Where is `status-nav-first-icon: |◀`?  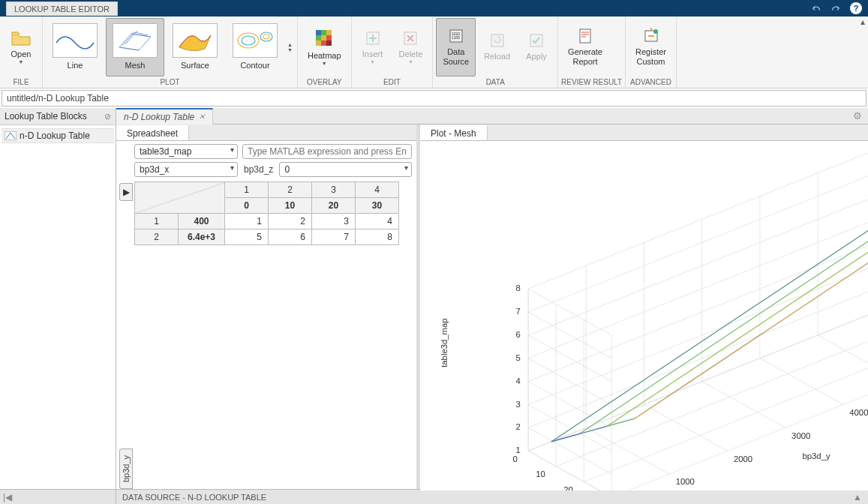 status-nav-first-icon: |◀ is located at coordinates (8, 497).